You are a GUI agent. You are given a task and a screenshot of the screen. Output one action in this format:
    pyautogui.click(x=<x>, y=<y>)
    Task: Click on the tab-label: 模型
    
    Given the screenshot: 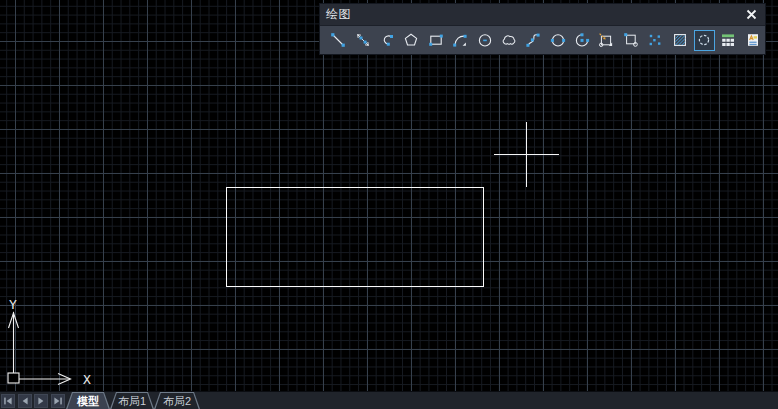 What is the action you would take?
    pyautogui.click(x=88, y=401)
    